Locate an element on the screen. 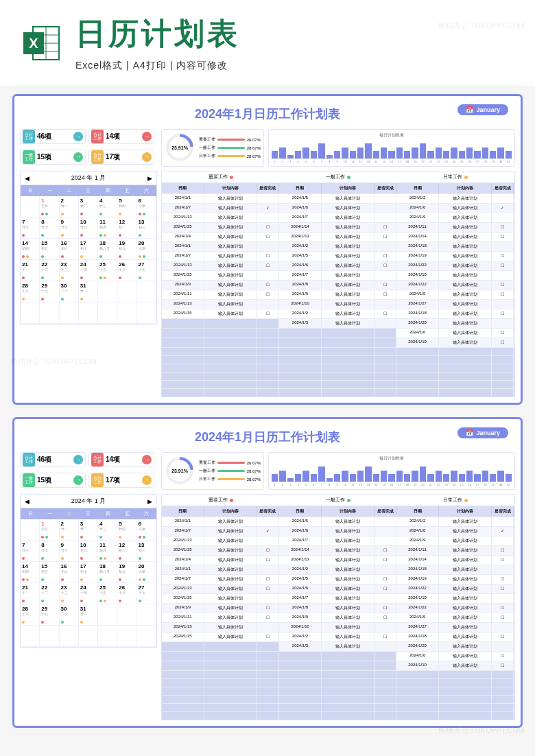 This screenshot has height=756, width=535. calendar-cell: 18腊八节 is located at coordinates (108, 572).